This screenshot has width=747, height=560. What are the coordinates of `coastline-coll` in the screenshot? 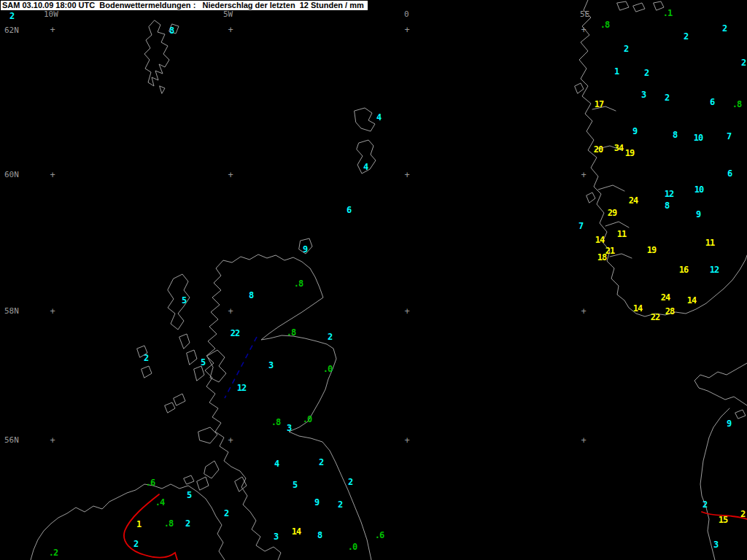 It's located at (170, 408).